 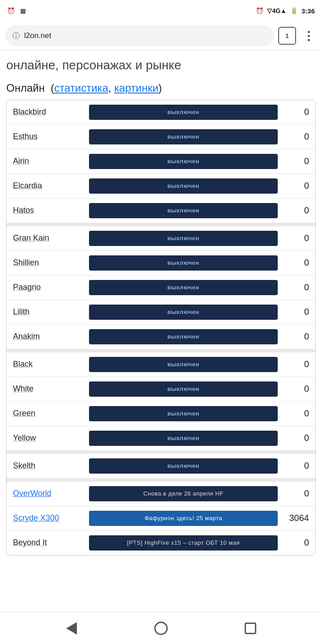 I want to click on recents-icon, so click(x=250, y=628).